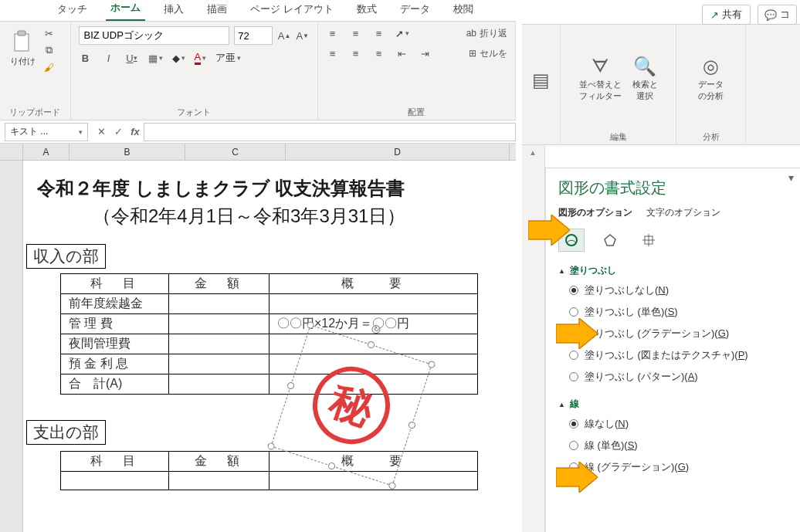 The width and height of the screenshot is (800, 532). What do you see at coordinates (379, 53) in the screenshot?
I see `align-right-icon: ≡` at bounding box center [379, 53].